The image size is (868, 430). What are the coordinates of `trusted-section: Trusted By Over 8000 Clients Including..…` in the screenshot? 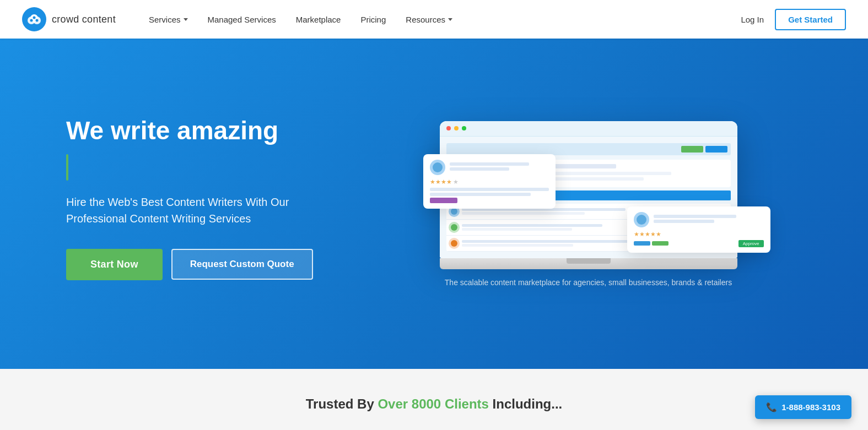 It's located at (434, 400).